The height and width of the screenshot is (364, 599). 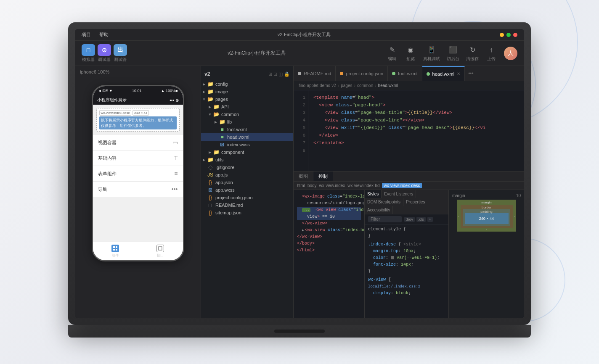 What do you see at coordinates (210, 152) in the screenshot?
I see `arrow-component: ▶` at bounding box center [210, 152].